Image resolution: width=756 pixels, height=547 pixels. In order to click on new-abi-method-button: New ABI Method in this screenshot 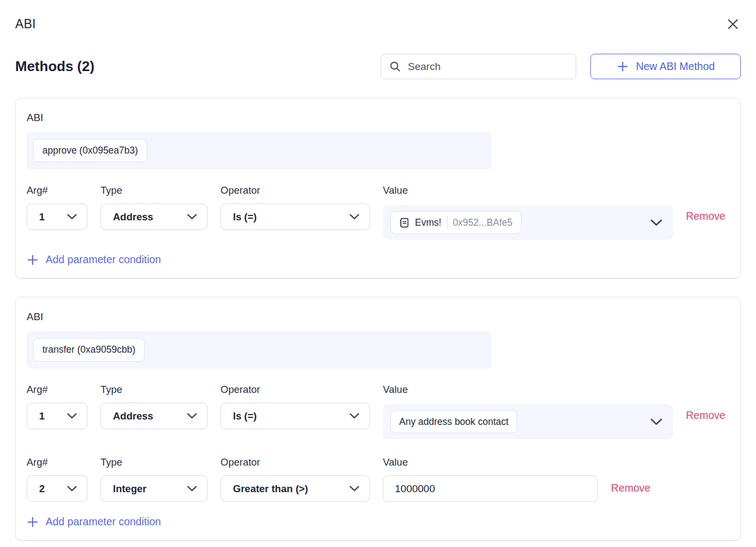, I will do `click(666, 66)`.